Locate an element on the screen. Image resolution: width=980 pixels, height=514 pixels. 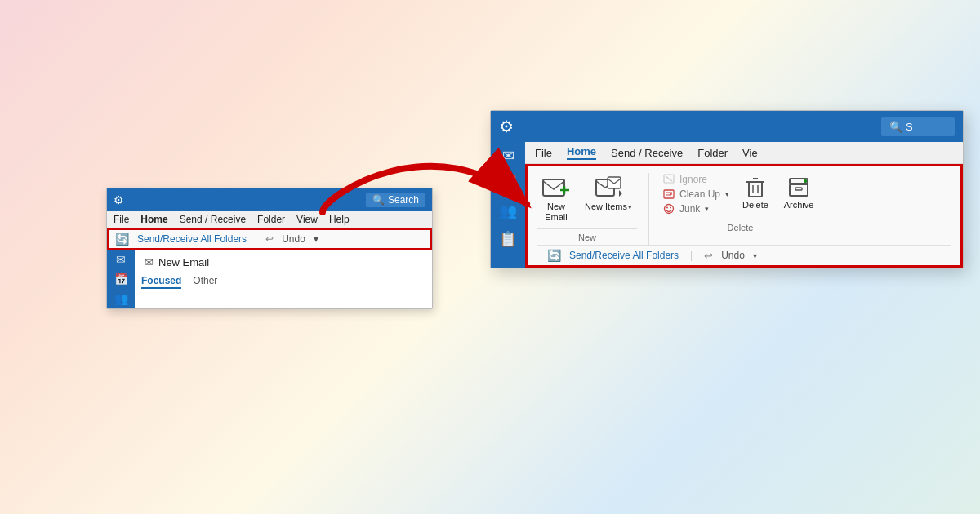
large-menu-view: Vie is located at coordinates (750, 153).